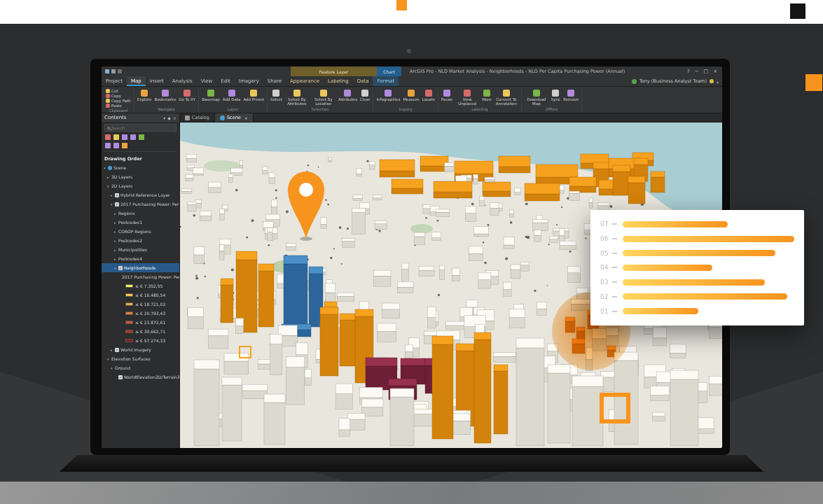  I want to click on tree-item-3d-layers: ▸3D Layers, so click(140, 176).